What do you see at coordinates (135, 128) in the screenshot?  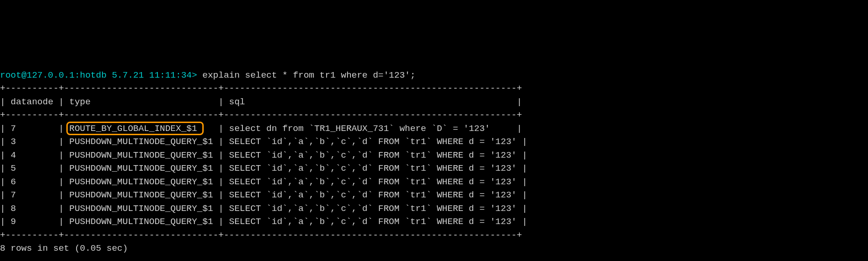 I see `highlight-box` at bounding box center [135, 128].